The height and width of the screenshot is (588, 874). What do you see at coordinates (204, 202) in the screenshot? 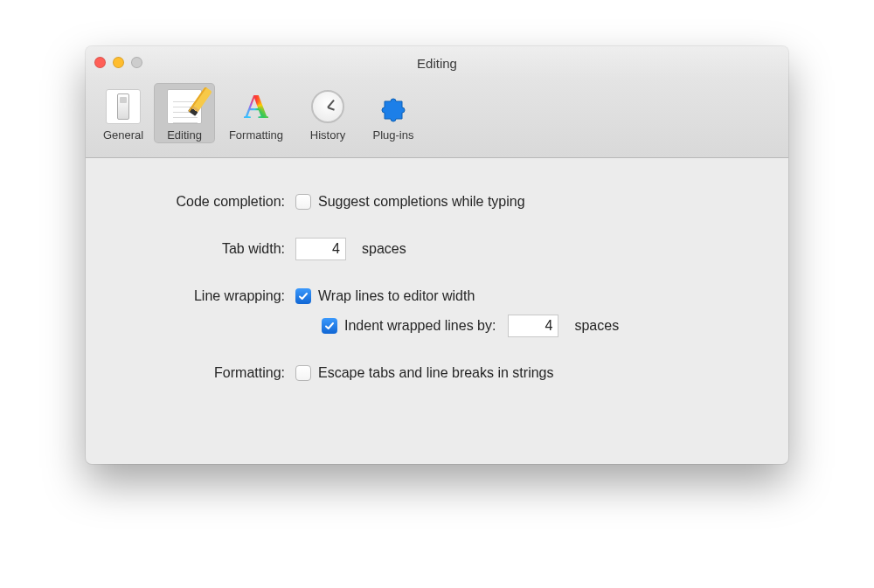
I see `label-code-completion: Code completion:` at bounding box center [204, 202].